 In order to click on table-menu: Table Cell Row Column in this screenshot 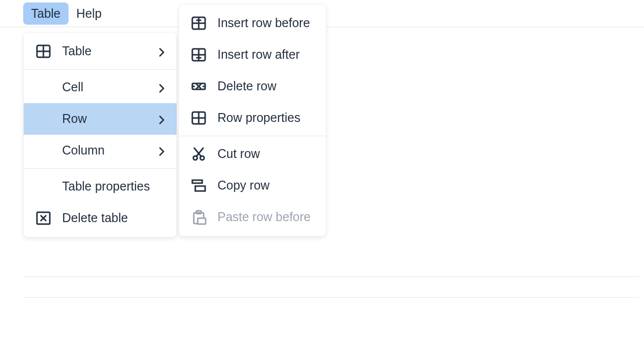, I will do `click(100, 135)`.